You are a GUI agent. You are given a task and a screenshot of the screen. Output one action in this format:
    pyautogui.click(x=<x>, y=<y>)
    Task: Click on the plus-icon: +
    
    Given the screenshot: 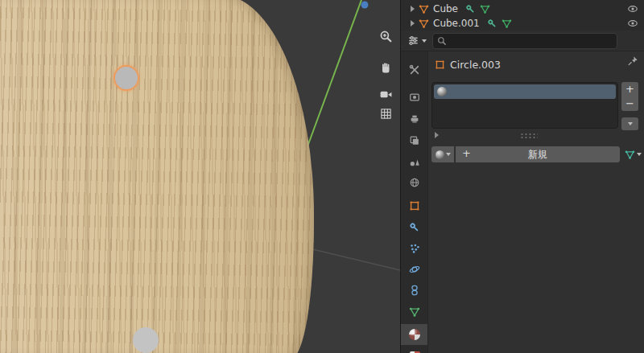 What is the action you would take?
    pyautogui.click(x=467, y=153)
    